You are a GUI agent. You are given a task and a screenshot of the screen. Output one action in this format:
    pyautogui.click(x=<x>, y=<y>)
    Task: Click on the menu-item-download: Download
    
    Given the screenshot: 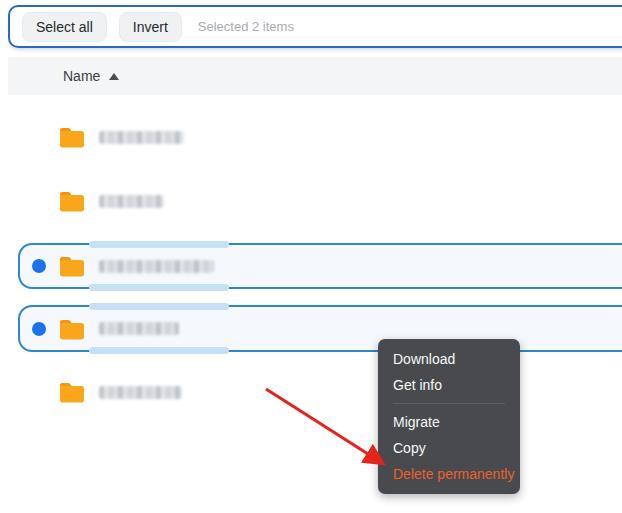 What is the action you would take?
    pyautogui.click(x=449, y=359)
    